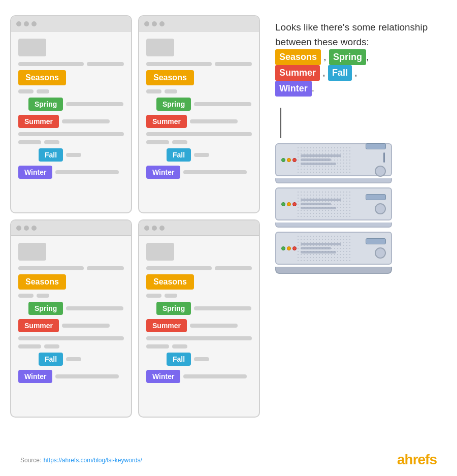 This screenshot has height=476, width=457. I want to click on line-m4, so click(199, 134).